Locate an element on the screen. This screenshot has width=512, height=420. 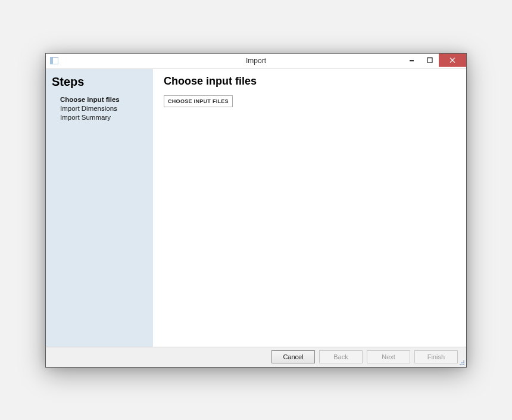
page-title: Choose input files is located at coordinates (310, 81).